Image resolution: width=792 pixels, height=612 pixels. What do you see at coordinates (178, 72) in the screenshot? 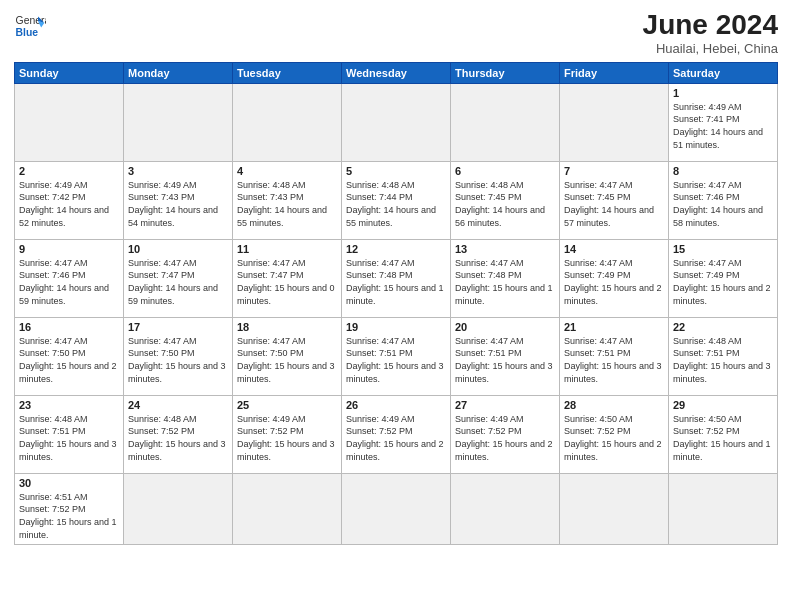
I see `header-monday: Monday` at bounding box center [178, 72].